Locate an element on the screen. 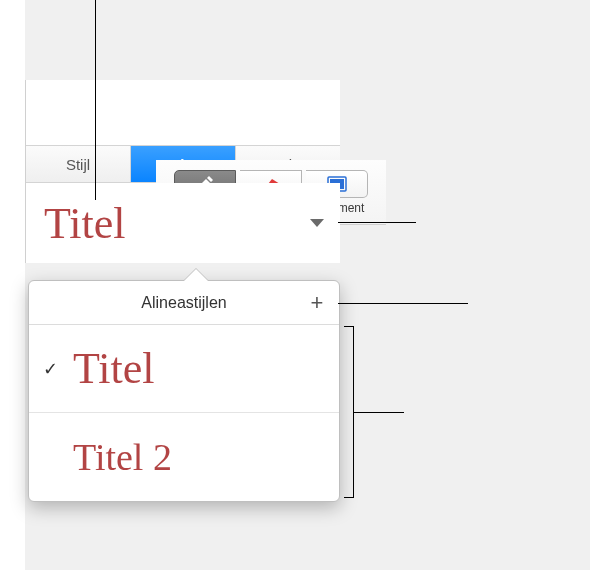 The image size is (590, 570). popover-title: Alineastijlen is located at coordinates (184, 303).